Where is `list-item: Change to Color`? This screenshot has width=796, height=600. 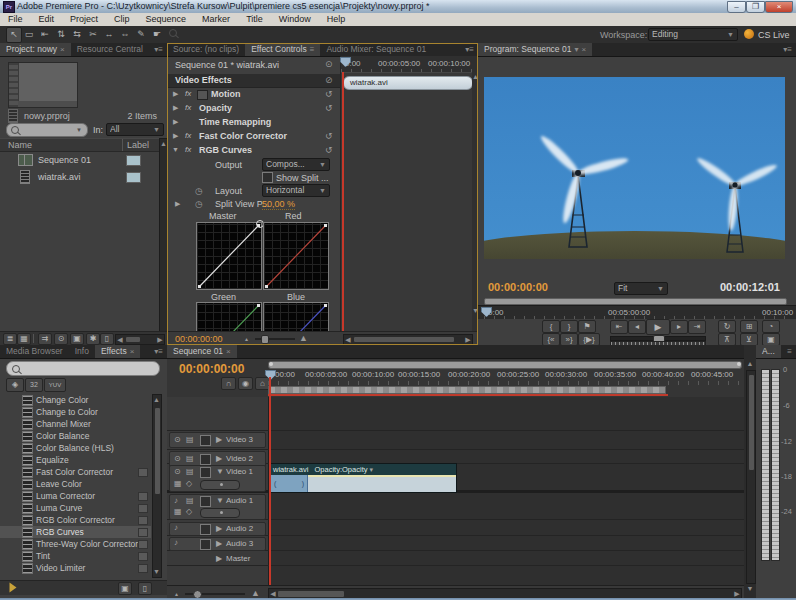 list-item: Change to Color is located at coordinates (76, 412).